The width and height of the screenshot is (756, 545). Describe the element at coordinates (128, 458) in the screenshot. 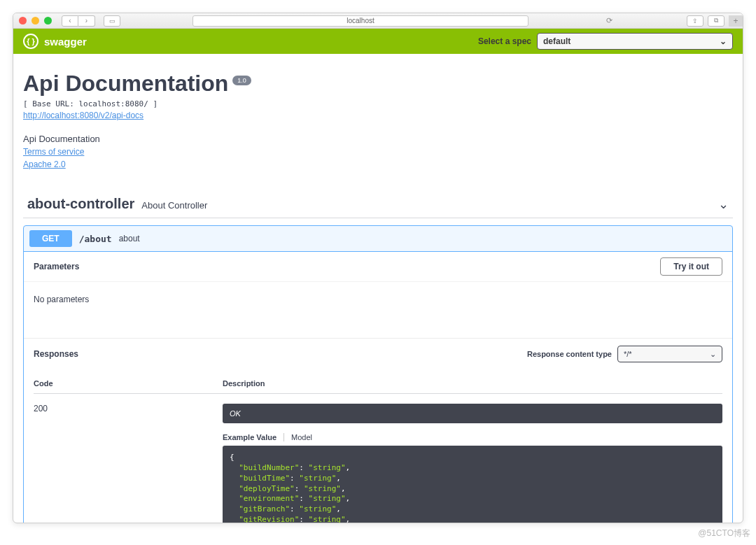

I see `response-code: 200` at that location.